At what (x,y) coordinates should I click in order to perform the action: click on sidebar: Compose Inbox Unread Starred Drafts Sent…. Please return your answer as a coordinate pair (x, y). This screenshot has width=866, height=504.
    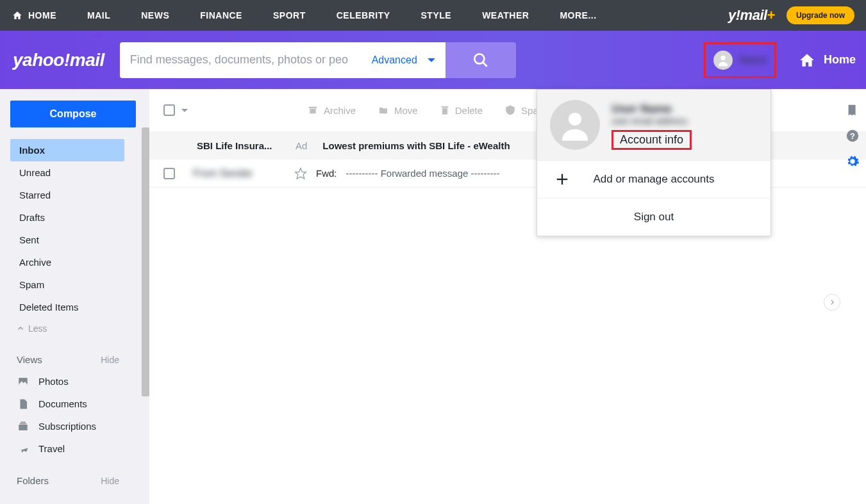
    Looking at the image, I should click on (74, 297).